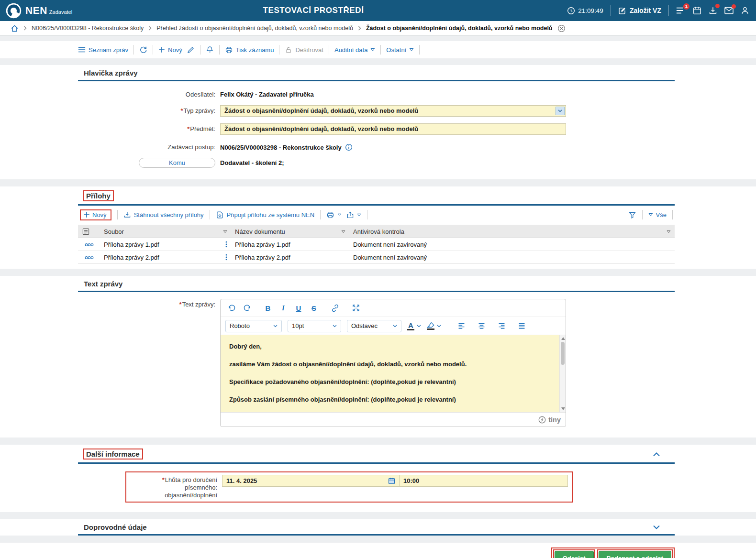 The height and width of the screenshot is (558, 756). Describe the element at coordinates (376, 257) in the screenshot. I see `table-row: Příloha zprávy 2.pdf Příloha zprávy 2.pd…` at that location.